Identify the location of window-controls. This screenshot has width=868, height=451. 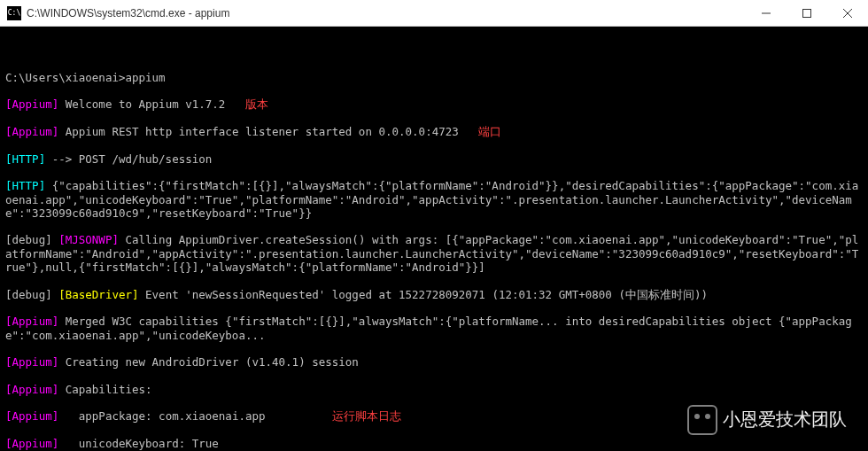
(807, 12).